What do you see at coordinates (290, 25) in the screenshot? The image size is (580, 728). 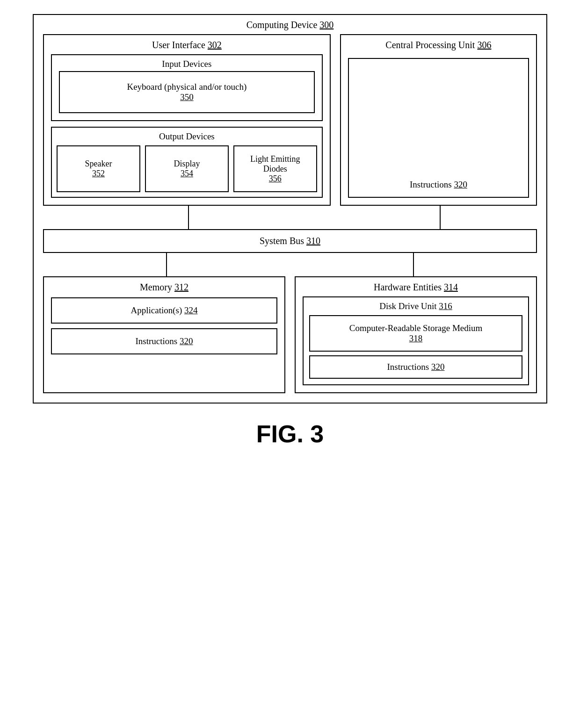 I see `computing-device-label: Computing Device 300` at bounding box center [290, 25].